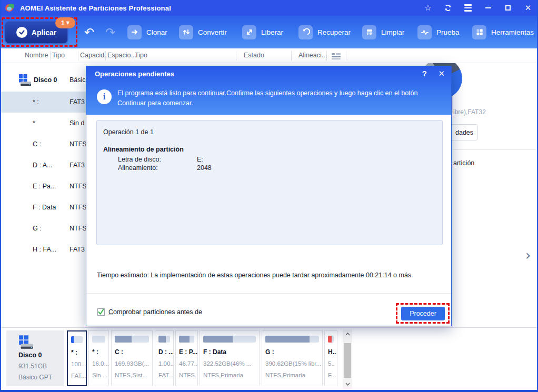  What do you see at coordinates (132, 358) in the screenshot?
I see `partition-card: C : 169.93GB(... NTFS,Sist...` at bounding box center [132, 358].